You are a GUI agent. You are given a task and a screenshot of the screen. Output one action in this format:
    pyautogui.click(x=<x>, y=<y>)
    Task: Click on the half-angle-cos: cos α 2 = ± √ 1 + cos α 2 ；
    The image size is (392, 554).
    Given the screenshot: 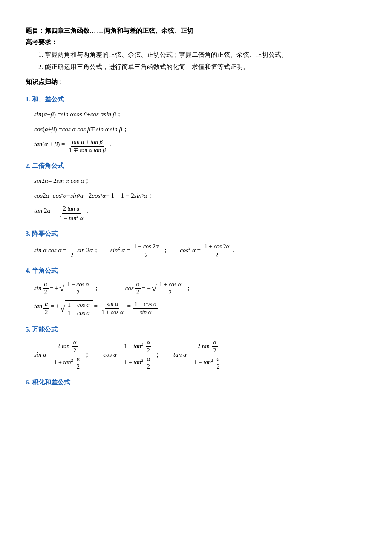 What is the action you would take?
    pyautogui.click(x=159, y=289)
    